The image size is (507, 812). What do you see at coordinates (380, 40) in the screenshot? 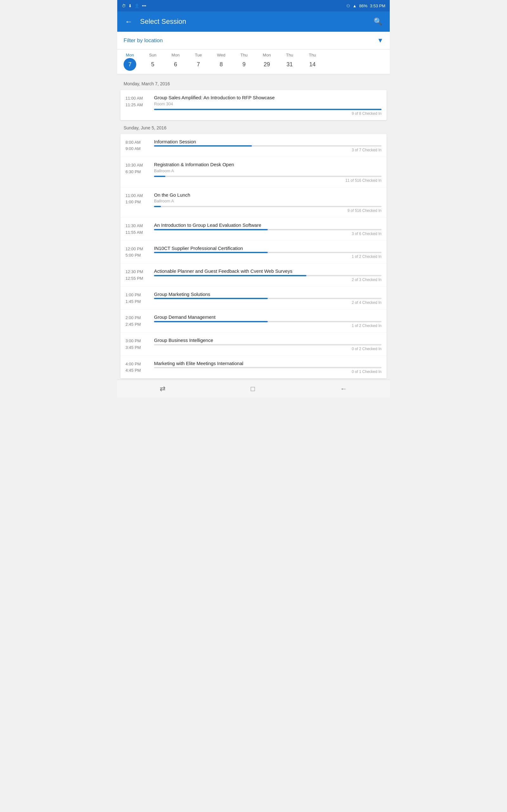
I see `filter-dropdown-arrow-icon: ▼` at bounding box center [380, 40].